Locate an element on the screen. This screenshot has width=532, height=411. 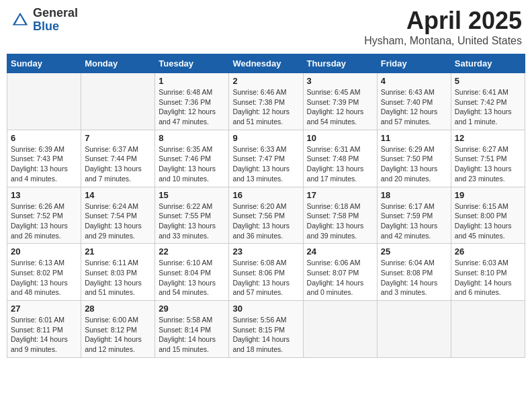
day-number: 28 is located at coordinates (118, 309).